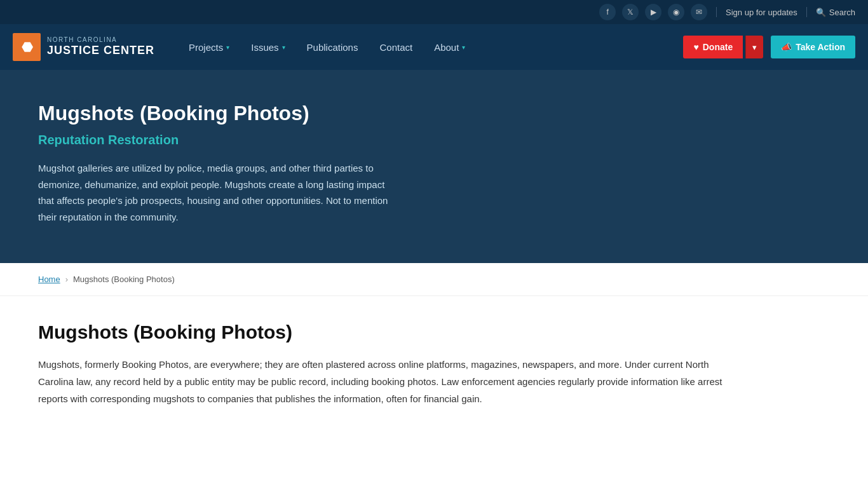 This screenshot has height=488, width=868. I want to click on org-line1: NORTH CAROLINA, so click(100, 40).